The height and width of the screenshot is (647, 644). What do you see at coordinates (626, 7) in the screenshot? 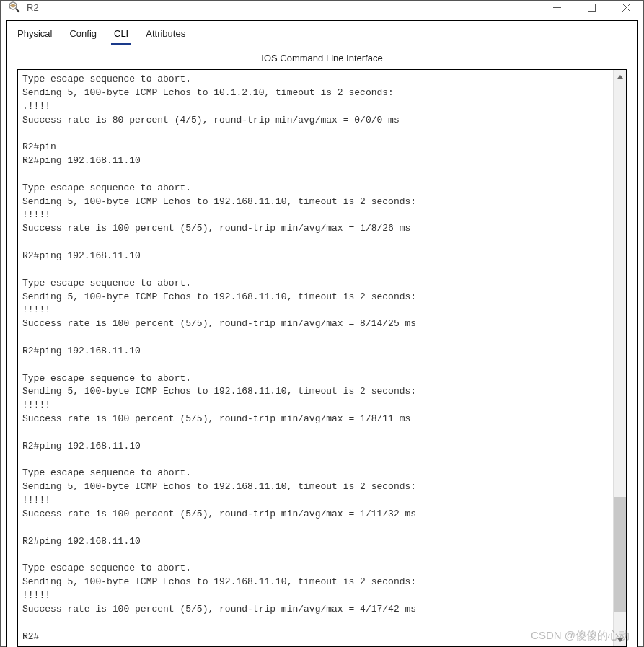
I see `close-button` at bounding box center [626, 7].